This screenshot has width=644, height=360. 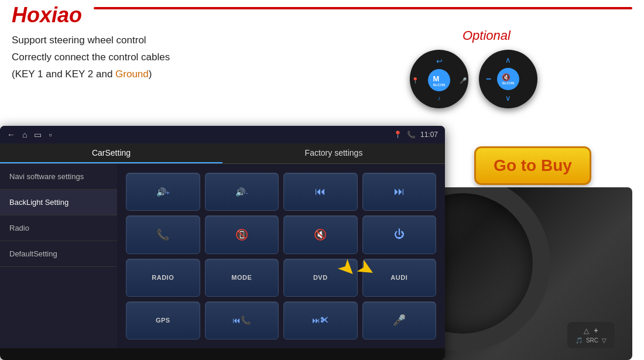 What do you see at coordinates (488, 79) in the screenshot?
I see `btn2-left-icon: −` at bounding box center [488, 79].